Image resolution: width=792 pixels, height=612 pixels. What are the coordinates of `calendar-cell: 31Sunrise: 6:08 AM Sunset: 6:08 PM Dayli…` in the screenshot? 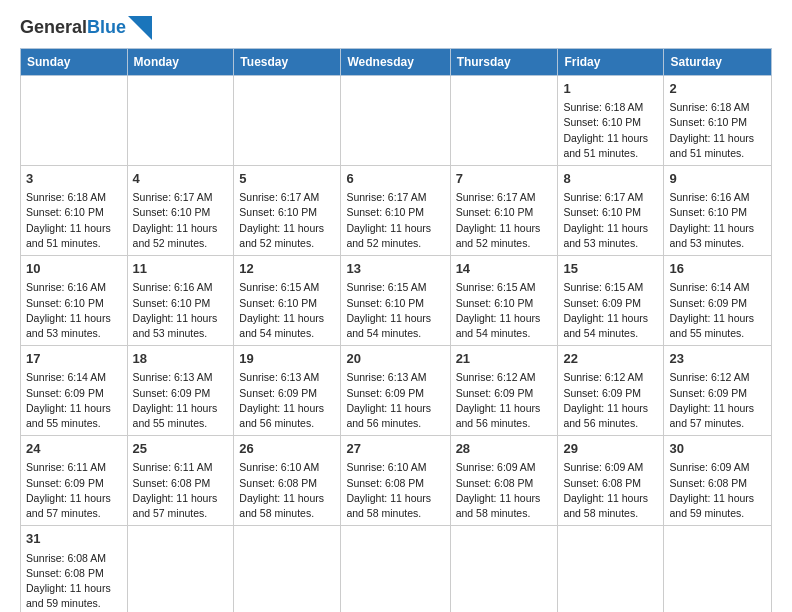 It's located at (74, 569).